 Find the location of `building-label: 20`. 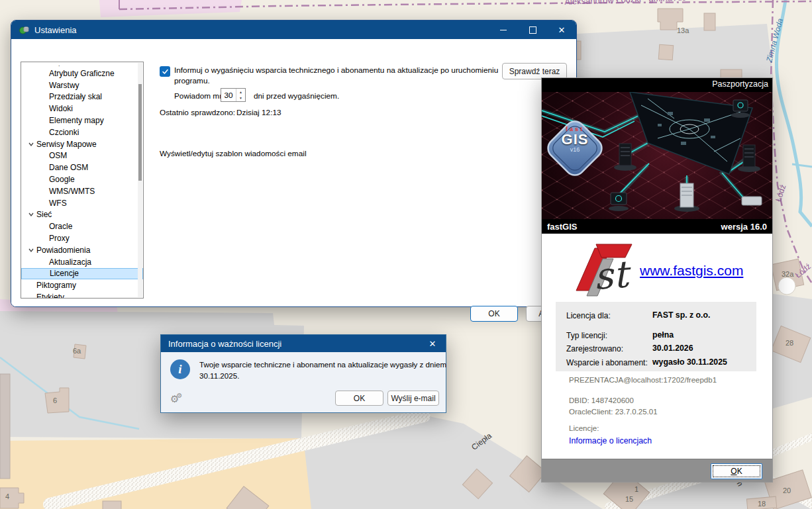

building-label: 20 is located at coordinates (787, 490).